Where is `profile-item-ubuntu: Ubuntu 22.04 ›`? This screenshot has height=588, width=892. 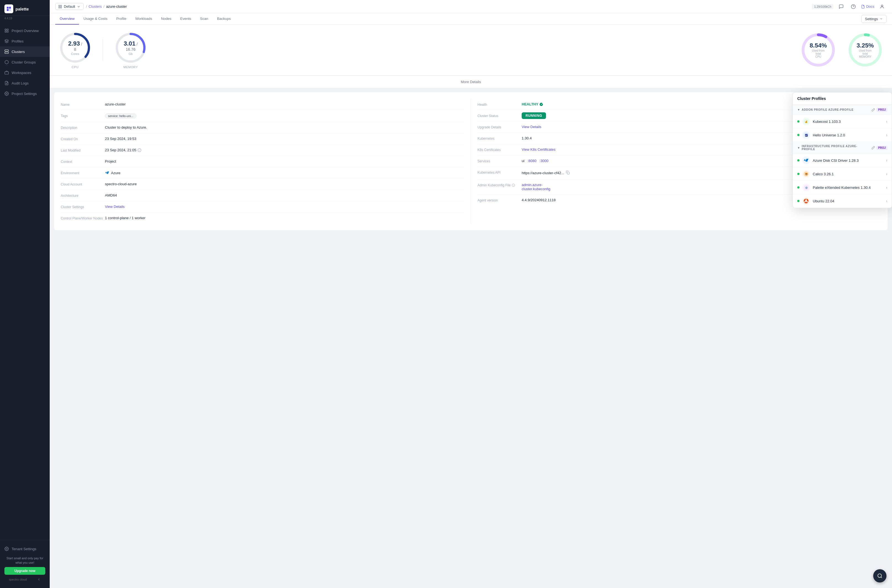 profile-item-ubuntu: Ubuntu 22.04 › is located at coordinates (842, 201).